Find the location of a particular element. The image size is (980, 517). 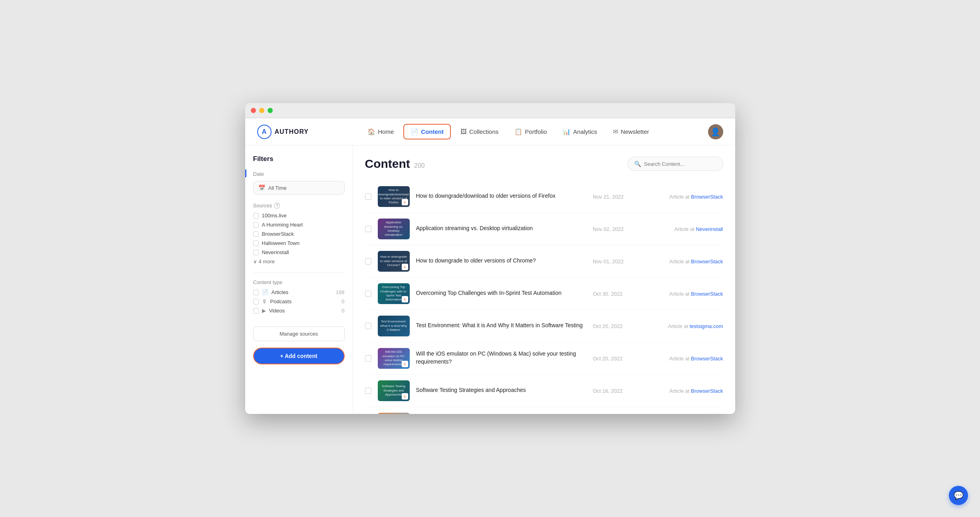

source-item-browserstack: BrowserStack is located at coordinates (299, 234).